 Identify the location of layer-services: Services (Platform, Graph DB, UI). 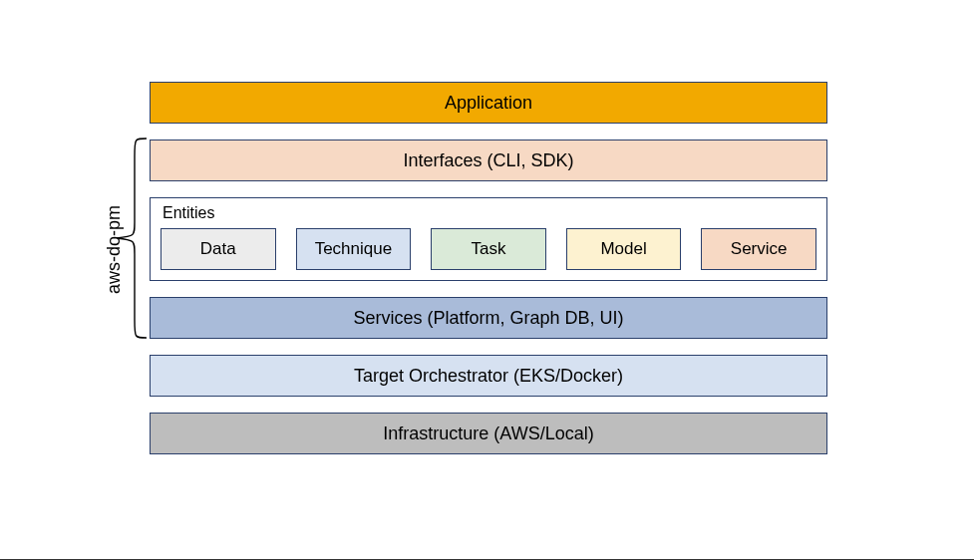
(488, 318).